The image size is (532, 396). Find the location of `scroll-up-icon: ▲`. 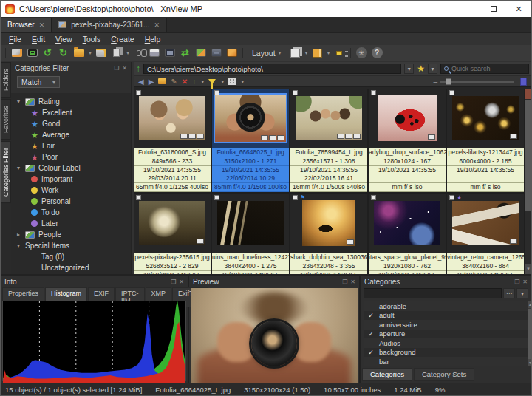

scroll-up-icon: ▲ is located at coordinates (530, 304).